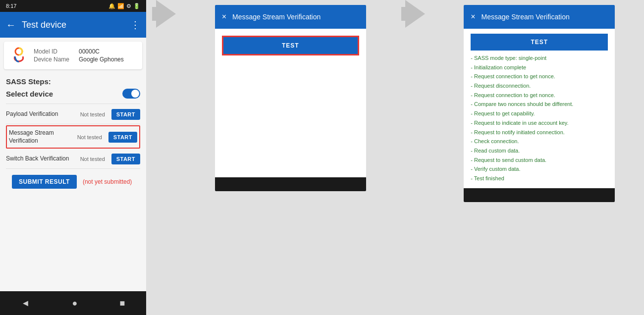 This screenshot has width=644, height=315. Describe the element at coordinates (73, 115) in the screenshot. I see `step-row-payload: Payload Verification Not tested START` at that location.